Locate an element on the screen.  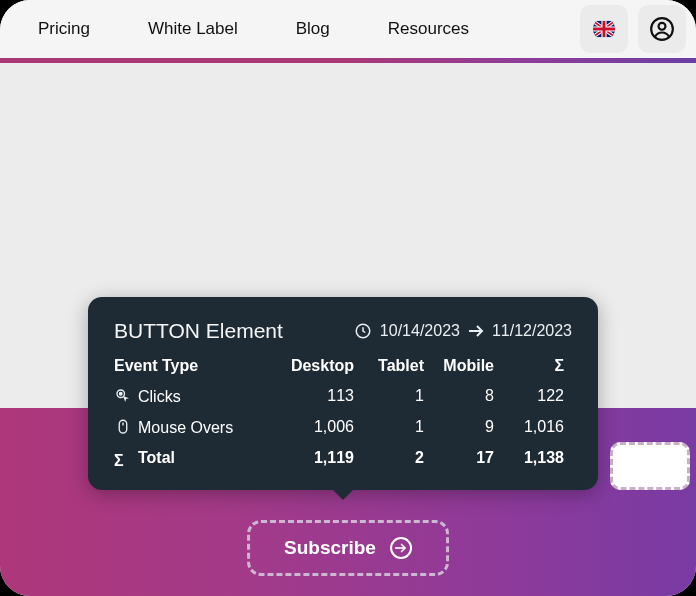
nav-right is located at coordinates (633, 29).